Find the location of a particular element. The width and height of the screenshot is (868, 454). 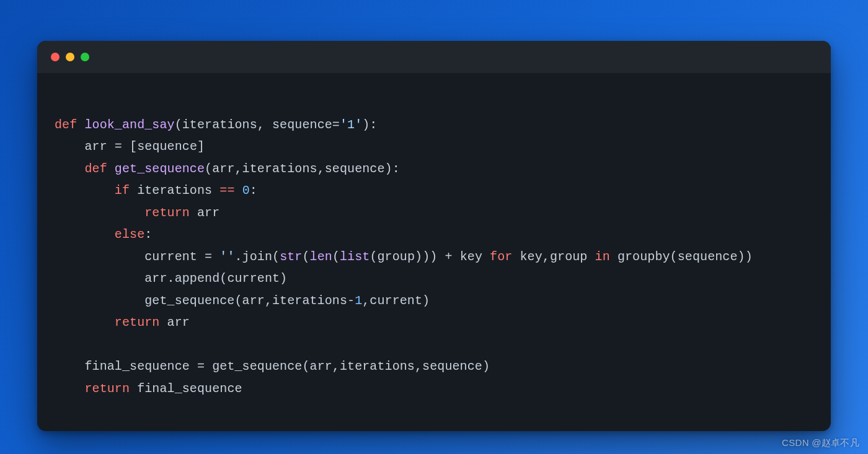

code-token-kw: in is located at coordinates (603, 256).